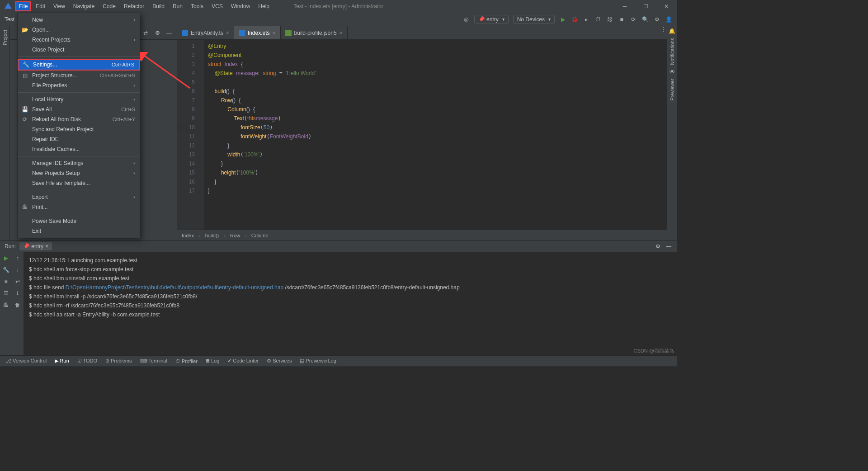 This screenshot has height=471, width=868. What do you see at coordinates (79, 119) in the screenshot?
I see `menu-reload: ⟳Reload All from DiskCtrl+Alt+Y` at bounding box center [79, 119].